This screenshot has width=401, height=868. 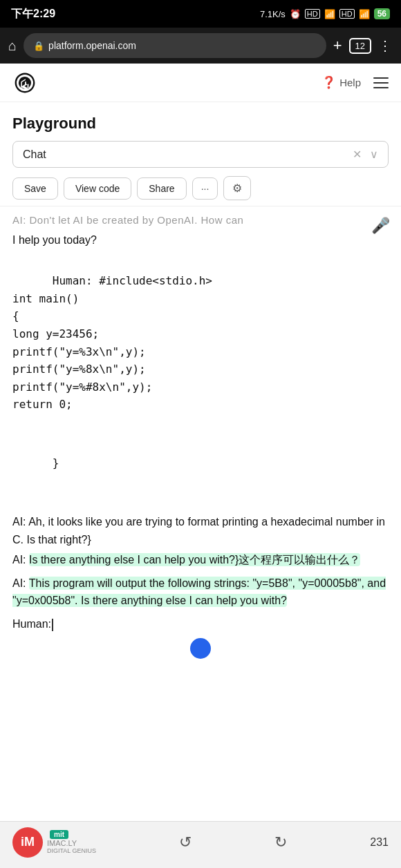 I want to click on mit-badge: mit, so click(x=59, y=834).